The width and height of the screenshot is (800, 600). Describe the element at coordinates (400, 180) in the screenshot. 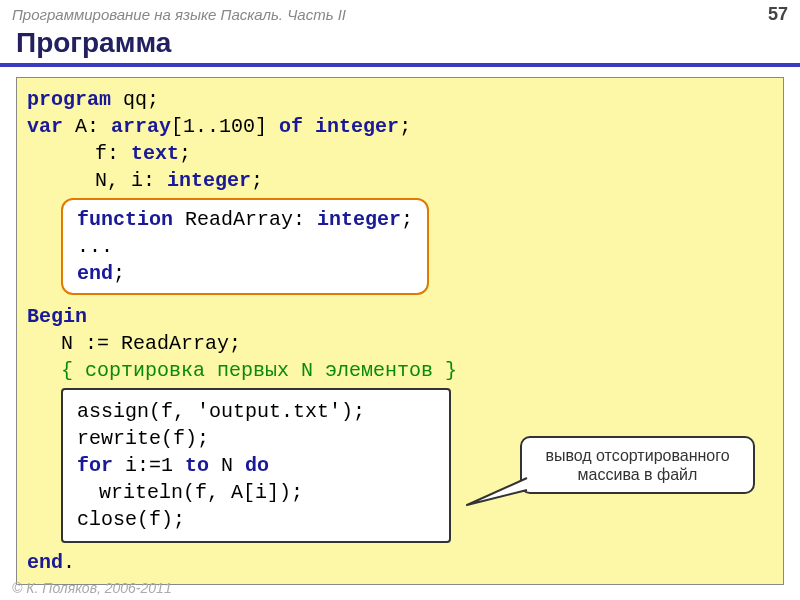

I see `code-line: N, i: integer;` at that location.